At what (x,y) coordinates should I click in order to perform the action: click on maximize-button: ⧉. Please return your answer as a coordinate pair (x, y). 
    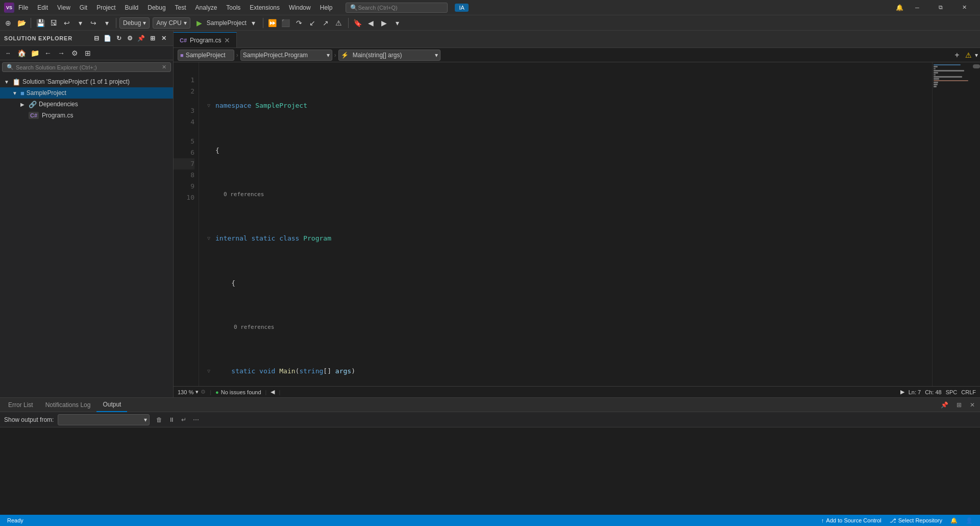
    Looking at the image, I should click on (941, 8).